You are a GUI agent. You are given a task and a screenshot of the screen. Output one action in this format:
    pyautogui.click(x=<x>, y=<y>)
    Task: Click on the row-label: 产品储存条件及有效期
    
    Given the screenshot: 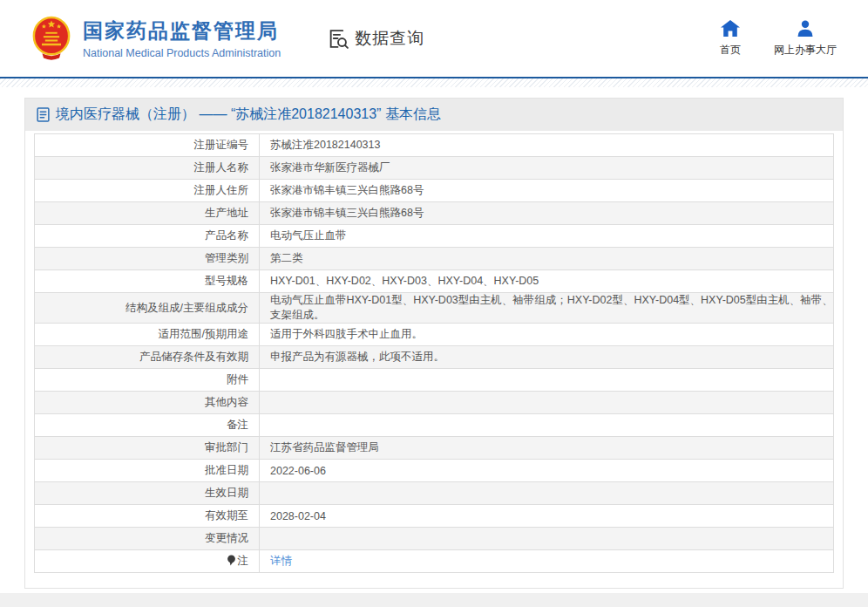 What is the action you would take?
    pyautogui.click(x=147, y=358)
    